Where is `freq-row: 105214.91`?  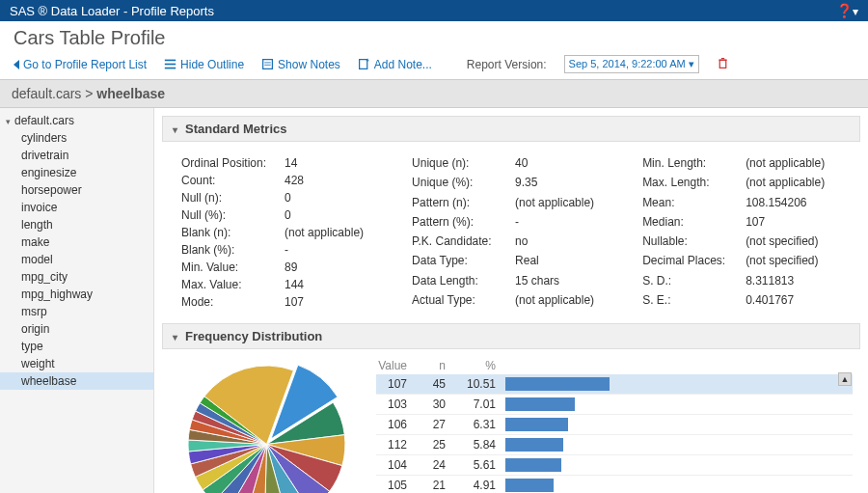 freq-row: 105214.91 is located at coordinates (614, 484).